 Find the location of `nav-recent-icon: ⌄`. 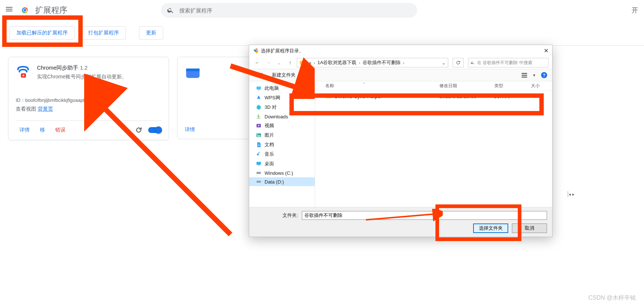

nav-recent-icon: ⌄ is located at coordinates (279, 63).